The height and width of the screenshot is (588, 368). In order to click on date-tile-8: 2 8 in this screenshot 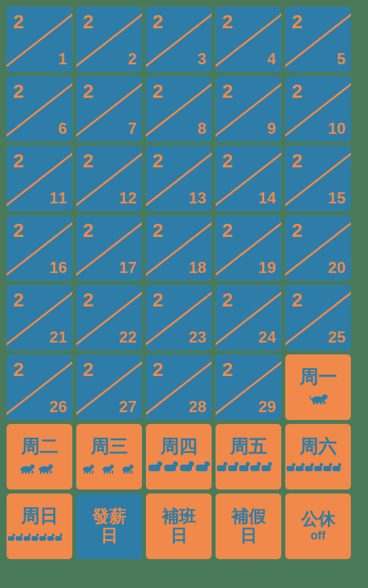, I will do `click(179, 109)`.